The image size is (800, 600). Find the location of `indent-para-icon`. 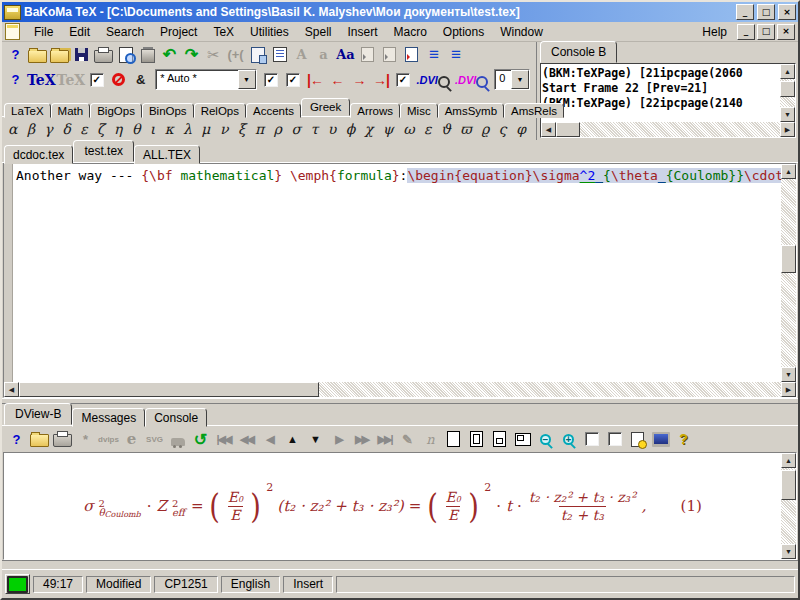

indent-para-icon is located at coordinates (368, 55).